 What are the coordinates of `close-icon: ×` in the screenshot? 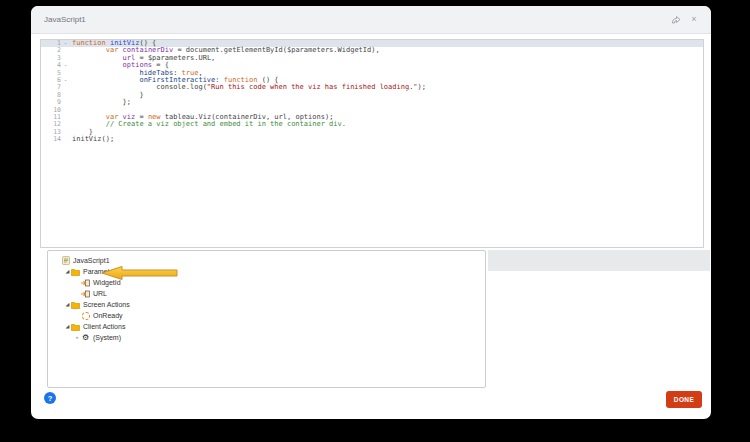 It's located at (694, 20).